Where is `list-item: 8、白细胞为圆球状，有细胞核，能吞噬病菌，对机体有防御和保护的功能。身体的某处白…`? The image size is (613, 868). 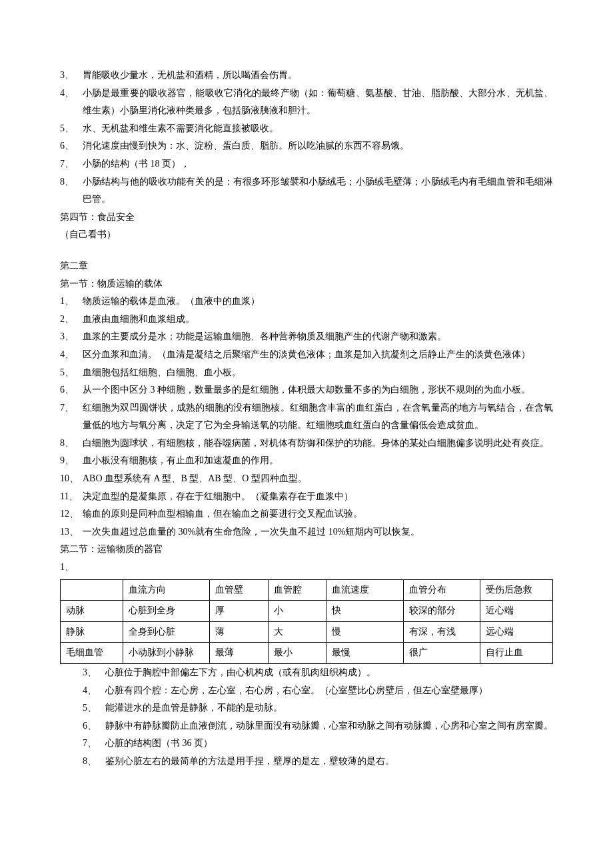
list-item: 8、白细胞为圆球状，有细胞核，能吞噬病菌，对机体有防御和保护的功能。身体的某处白… is located at coordinates (306, 444).